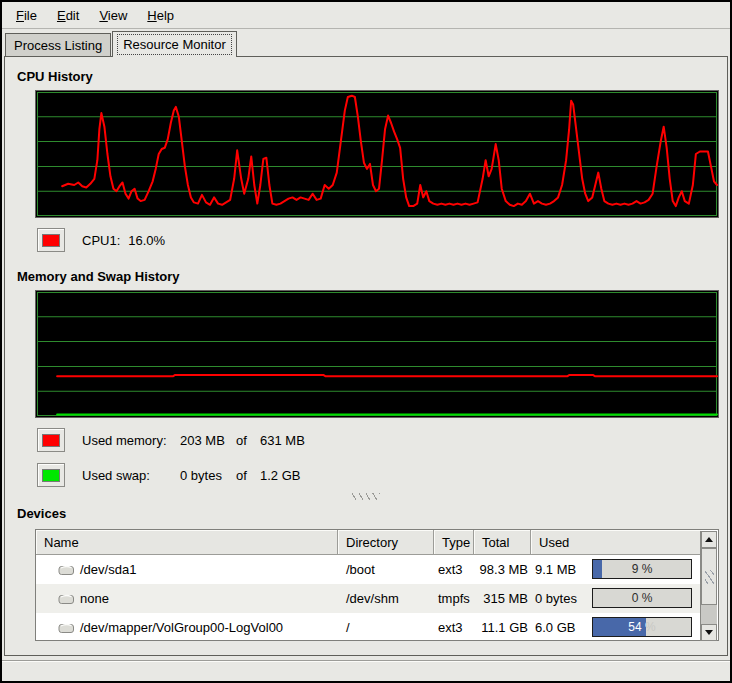 This screenshot has height=683, width=732. Describe the element at coordinates (51, 440) in the screenshot. I see `memory-color-button` at that location.